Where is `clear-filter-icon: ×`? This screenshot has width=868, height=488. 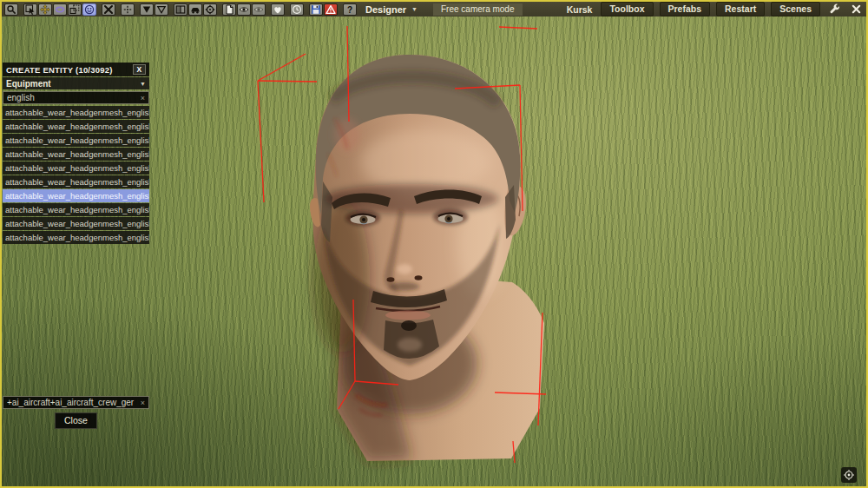
clear-filter-icon: × is located at coordinates (142, 403).